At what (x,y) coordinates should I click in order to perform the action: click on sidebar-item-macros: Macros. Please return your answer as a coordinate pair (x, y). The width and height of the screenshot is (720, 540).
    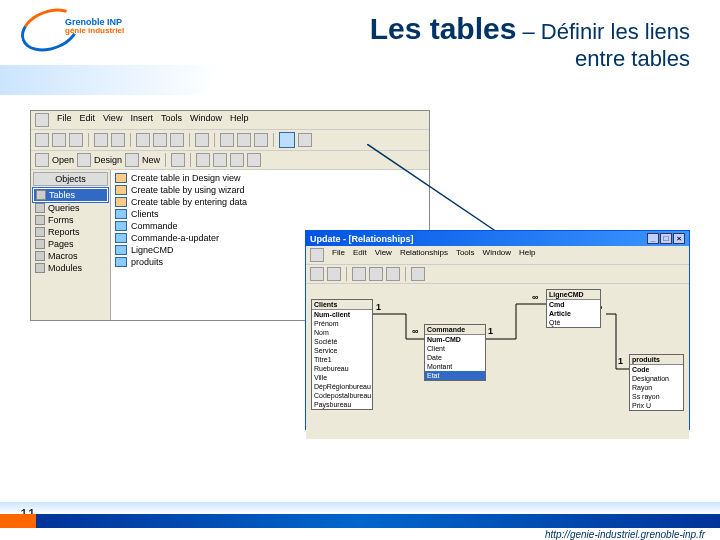
    Looking at the image, I should click on (70, 256).